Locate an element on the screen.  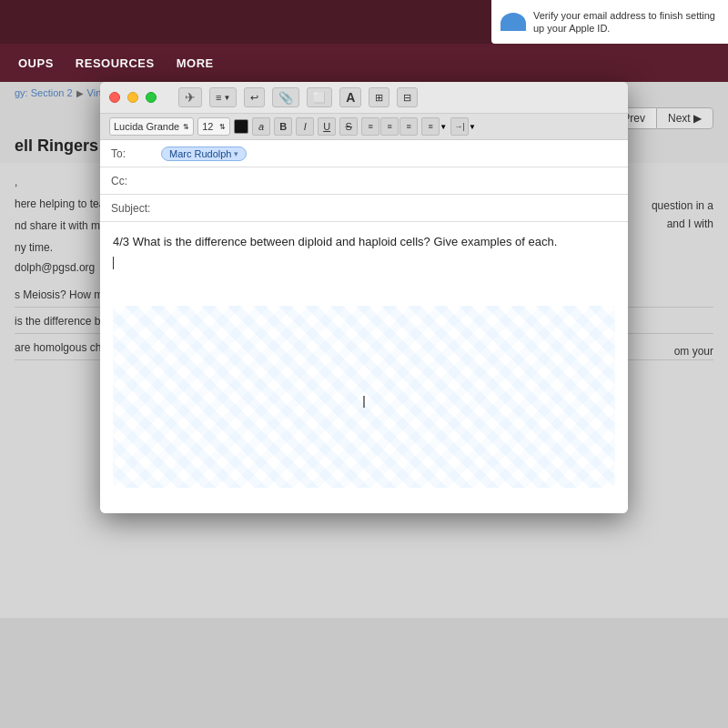
to-label: To: is located at coordinates (136, 154).